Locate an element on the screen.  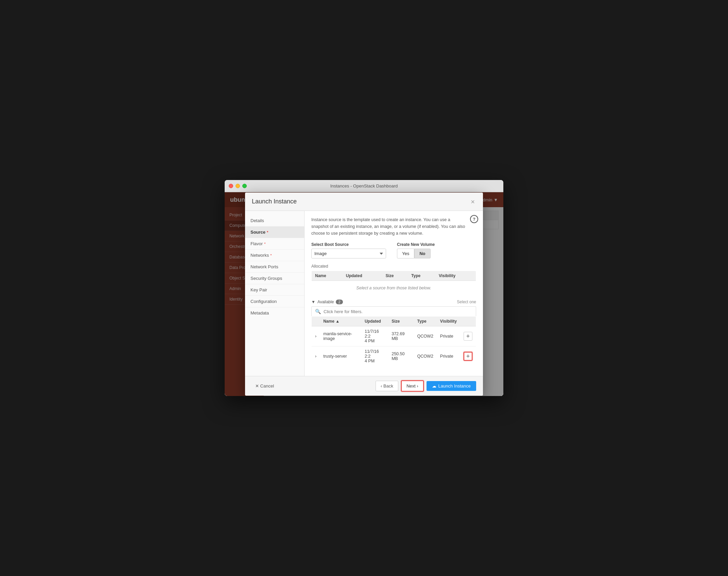
volume-toggle: Yes No is located at coordinates (416, 253).